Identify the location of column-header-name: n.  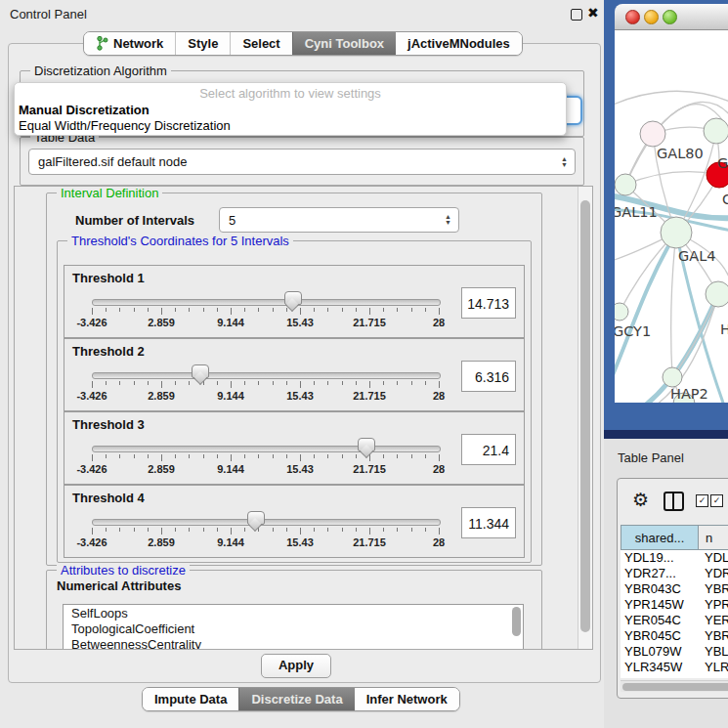
(713, 537).